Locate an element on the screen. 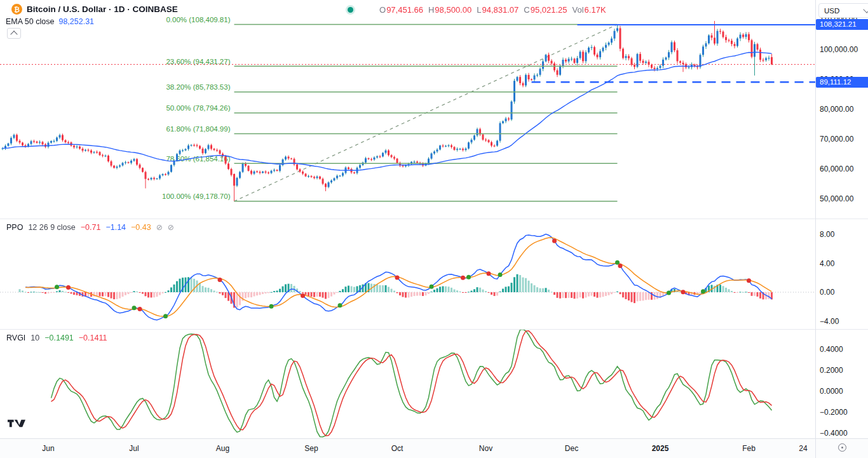 This screenshot has width=868, height=458. rvgi-axis-label: 0.2000 is located at coordinates (831, 370).